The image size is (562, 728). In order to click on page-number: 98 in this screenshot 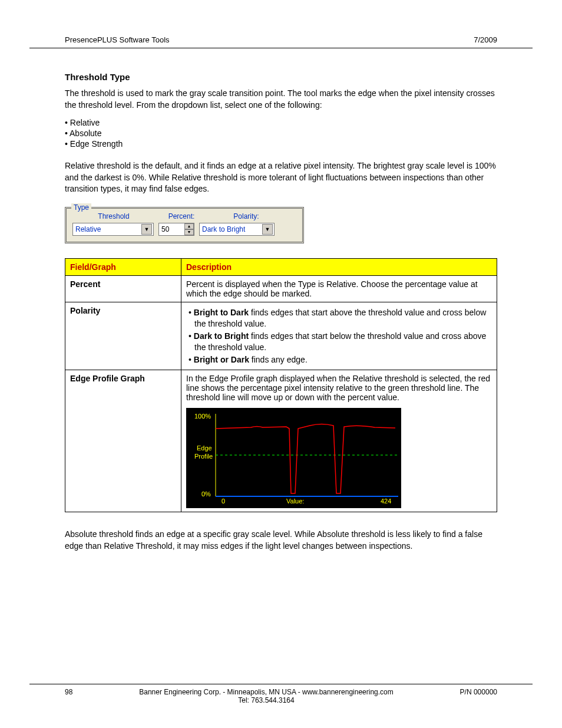, I will do `click(68, 692)`.